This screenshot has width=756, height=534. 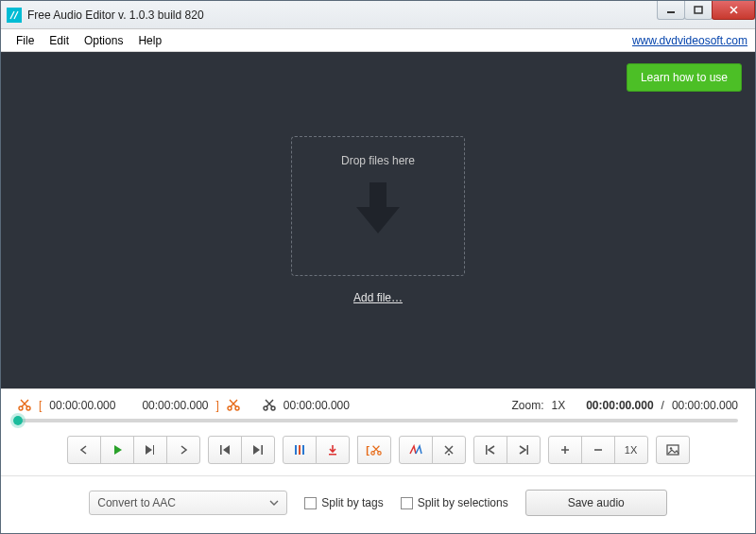 I want to click on skip-start-icon, so click(x=225, y=450).